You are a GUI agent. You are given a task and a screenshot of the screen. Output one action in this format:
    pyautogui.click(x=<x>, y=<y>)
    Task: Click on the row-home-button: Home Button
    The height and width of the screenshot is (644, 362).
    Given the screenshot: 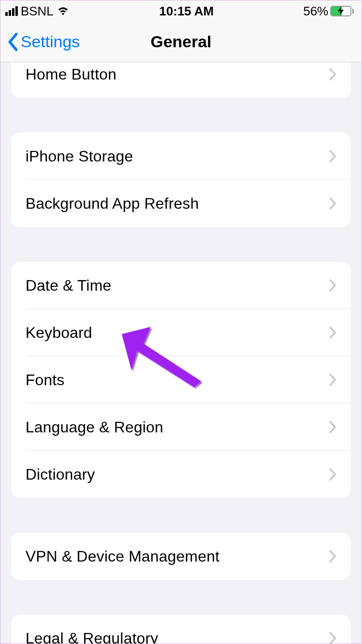 What is the action you would take?
    pyautogui.click(x=181, y=80)
    